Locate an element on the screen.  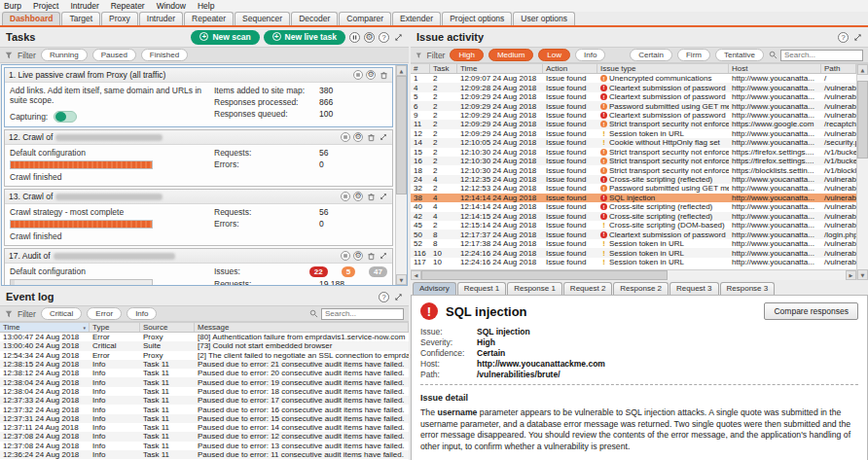
table-row: 12:54:34 24 Aug 2018ErrorProxy[2] The cl… is located at coordinates (204, 356).